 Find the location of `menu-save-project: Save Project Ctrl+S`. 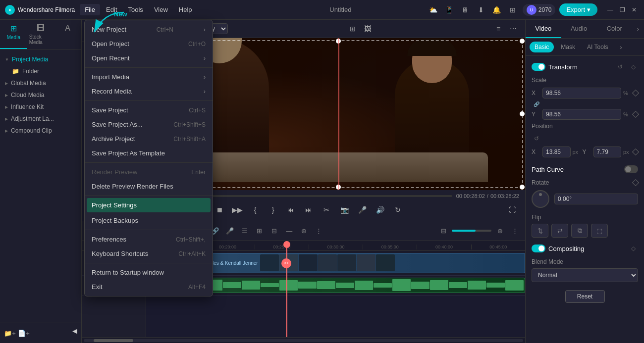

menu-save-project: Save Project Ctrl+S is located at coordinates (149, 110).